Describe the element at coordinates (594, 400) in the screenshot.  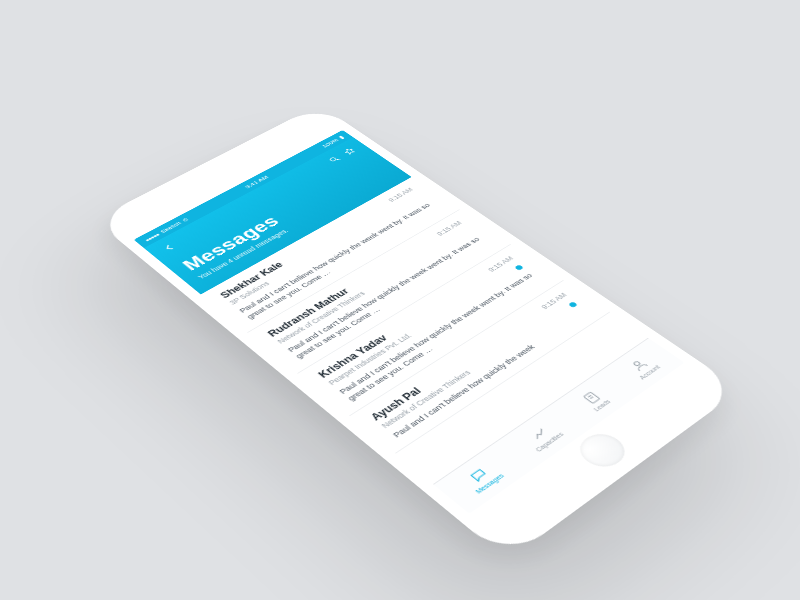
I see `tab-leads: Leads` at that location.